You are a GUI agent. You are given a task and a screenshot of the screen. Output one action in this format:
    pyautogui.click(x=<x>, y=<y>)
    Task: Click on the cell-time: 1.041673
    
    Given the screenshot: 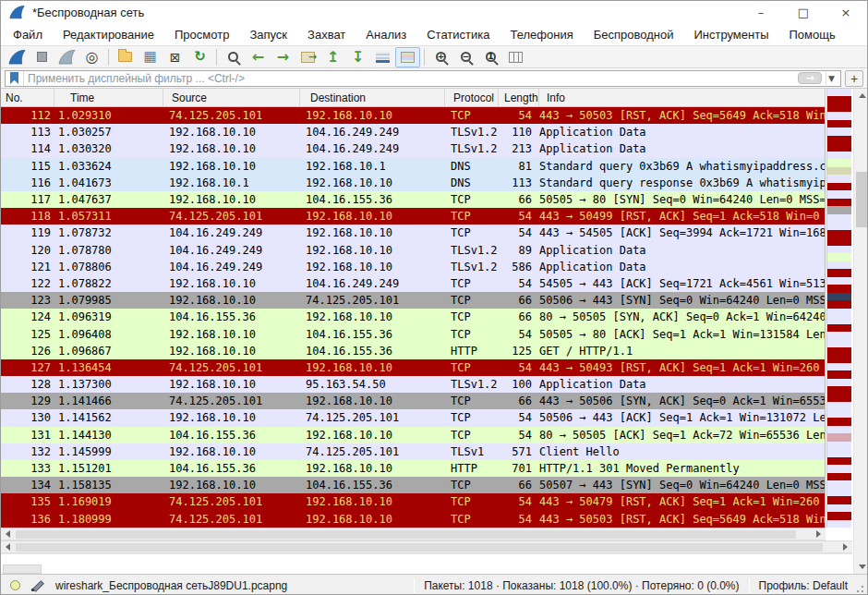 What is the action you would take?
    pyautogui.click(x=109, y=183)
    